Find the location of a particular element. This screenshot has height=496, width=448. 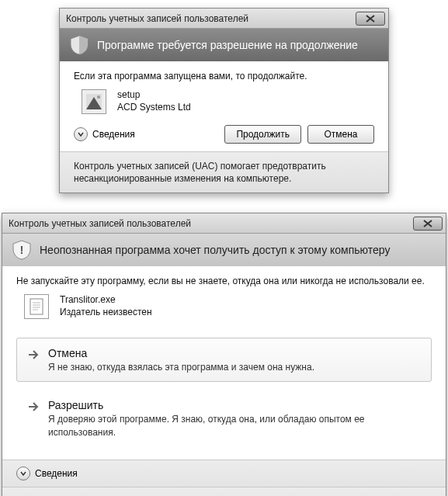

program-name: setup is located at coordinates (154, 95).